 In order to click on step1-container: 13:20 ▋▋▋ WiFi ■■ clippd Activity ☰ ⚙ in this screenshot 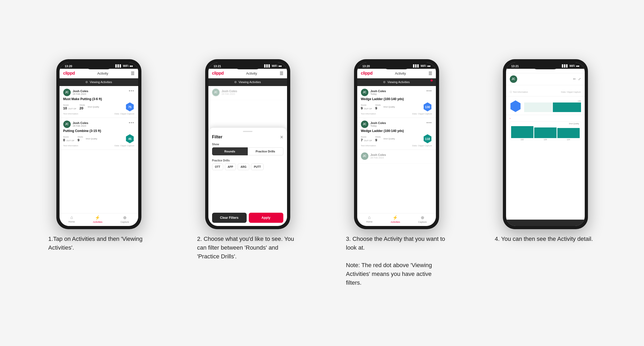, I will do `click(99, 156)`.